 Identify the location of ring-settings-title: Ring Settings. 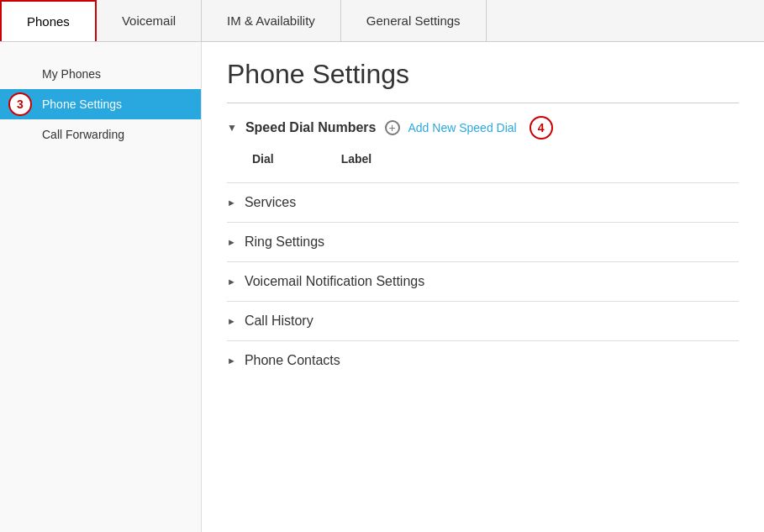
(284, 242).